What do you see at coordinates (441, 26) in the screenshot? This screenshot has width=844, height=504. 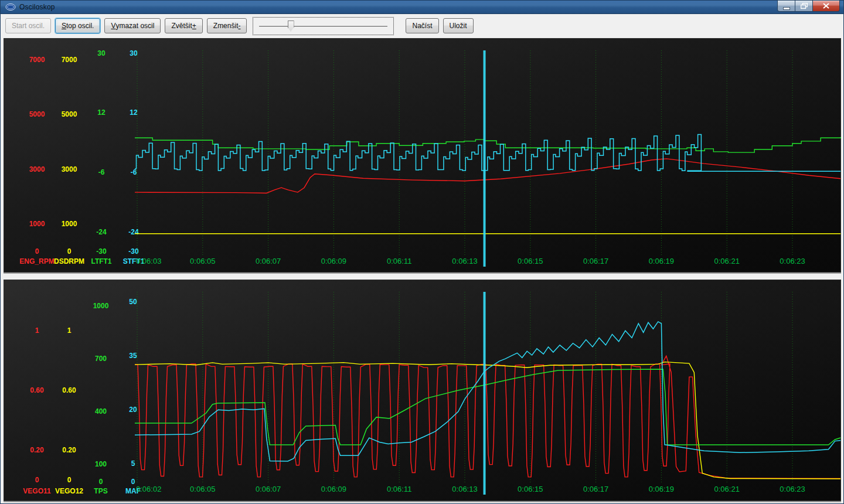 I see `toolbar-right-buttons: NačístUložit` at bounding box center [441, 26].